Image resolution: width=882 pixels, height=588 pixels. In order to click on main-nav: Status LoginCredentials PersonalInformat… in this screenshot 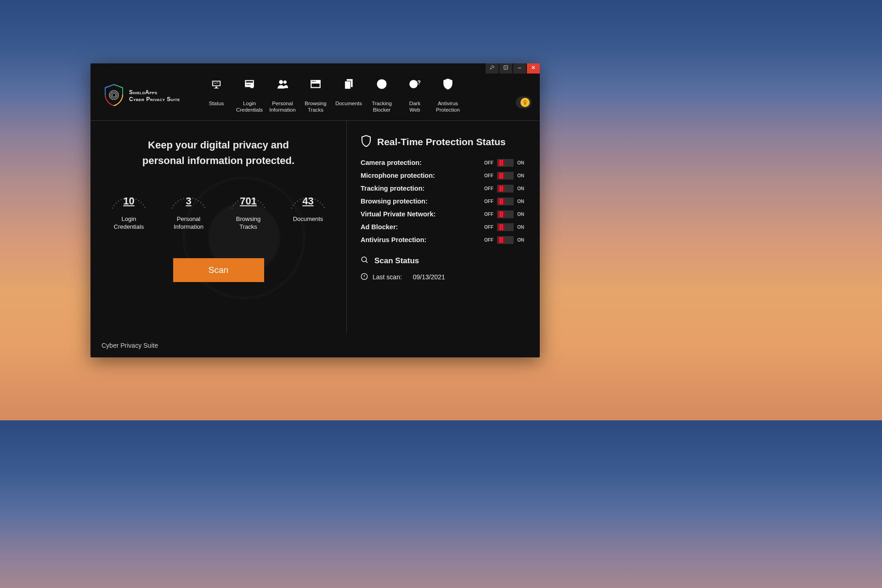, I will do `click(370, 95)`.